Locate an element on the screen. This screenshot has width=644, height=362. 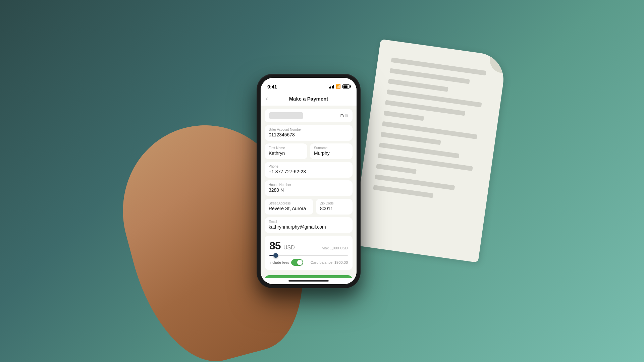
home-bar is located at coordinates (309, 281).